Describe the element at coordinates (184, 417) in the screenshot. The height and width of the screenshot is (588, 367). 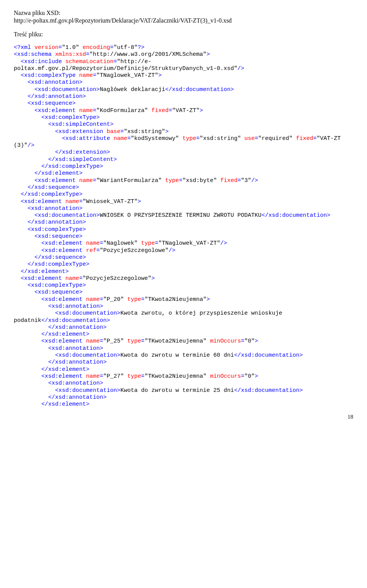
I see `page-number: 18` at that location.